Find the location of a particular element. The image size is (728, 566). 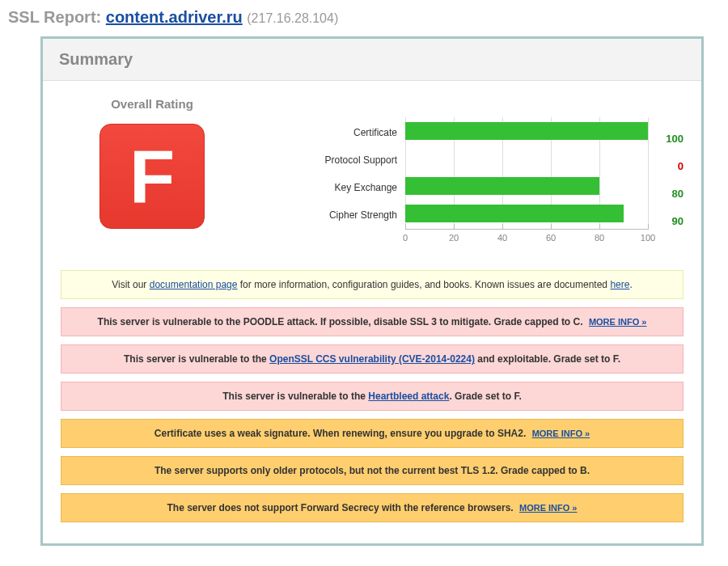

chart-row: Key Exchange80 is located at coordinates (463, 186).